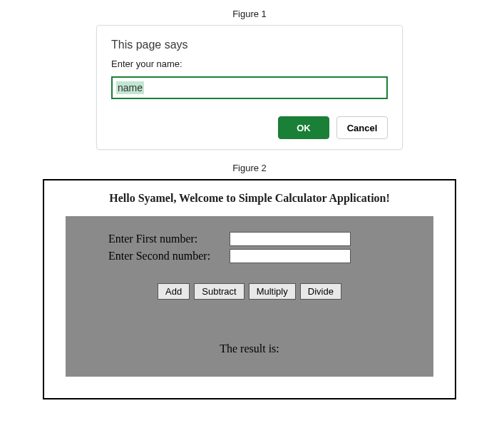  Describe the element at coordinates (250, 198) in the screenshot. I see `welcome-heading: Hello Syamel, Welcome to Simple Calculat…` at that location.